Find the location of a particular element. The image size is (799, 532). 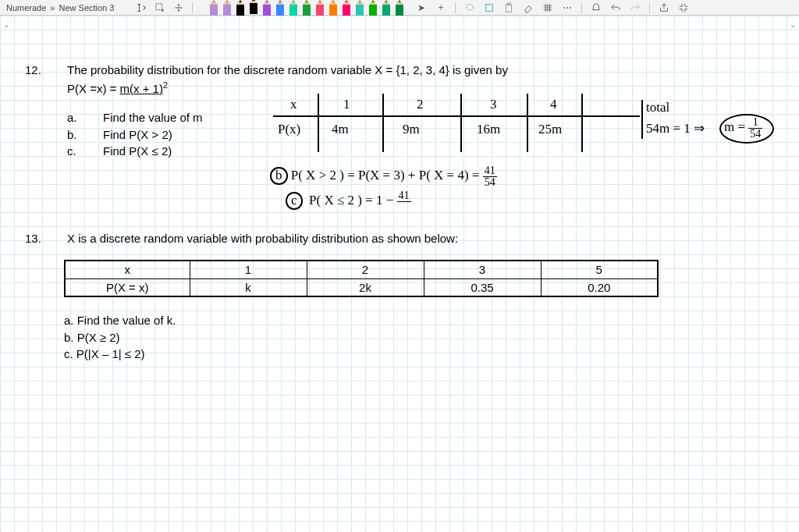

undo-icon is located at coordinates (616, 8).